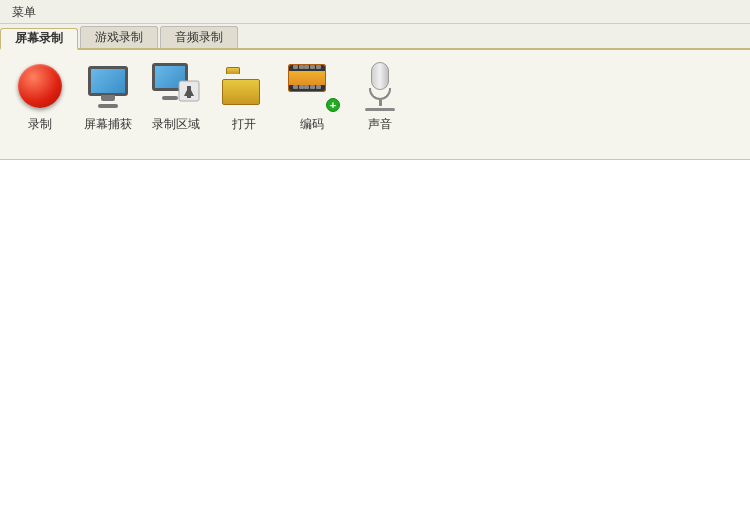 The width and height of the screenshot is (750, 529). What do you see at coordinates (40, 86) in the screenshot?
I see `record-icon` at bounding box center [40, 86].